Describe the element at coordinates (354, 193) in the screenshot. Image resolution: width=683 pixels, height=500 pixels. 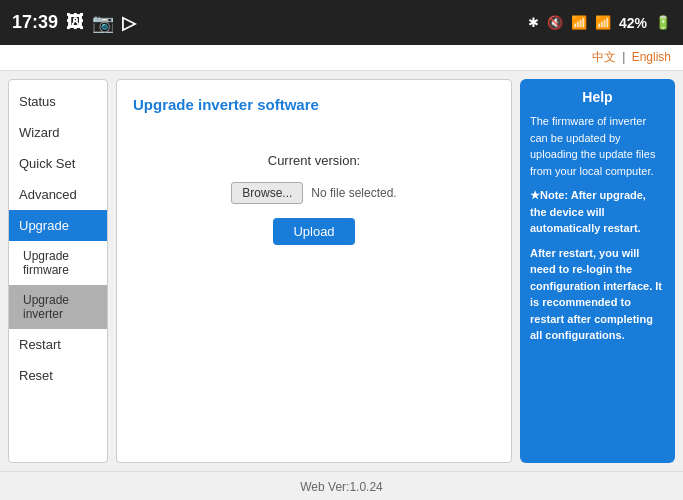
I see `no-file-text: No file selected.` at that location.